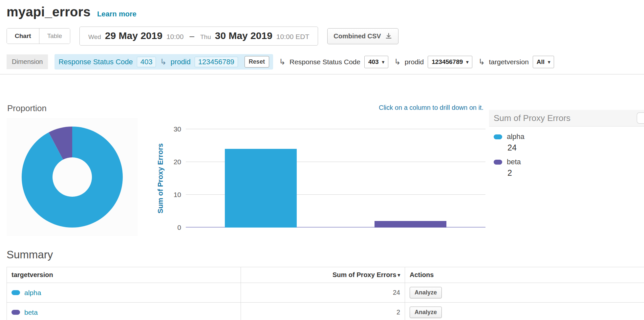 The height and width of the screenshot is (320, 644). Describe the element at coordinates (322, 255) in the screenshot. I see `summary-title: Summary` at that location.